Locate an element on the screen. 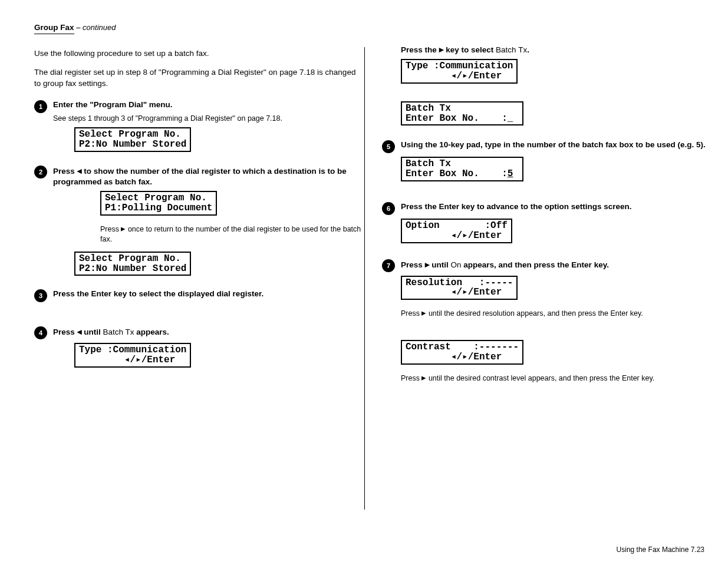 The height and width of the screenshot is (562, 728). lcd-screen: Select Program No.P1:Polling Document is located at coordinates (159, 203).